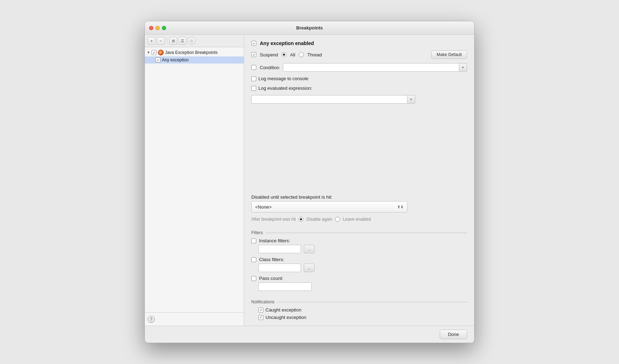 The width and height of the screenshot is (619, 364). Describe the element at coordinates (151, 319) in the screenshot. I see `help-icon: ?` at that location.